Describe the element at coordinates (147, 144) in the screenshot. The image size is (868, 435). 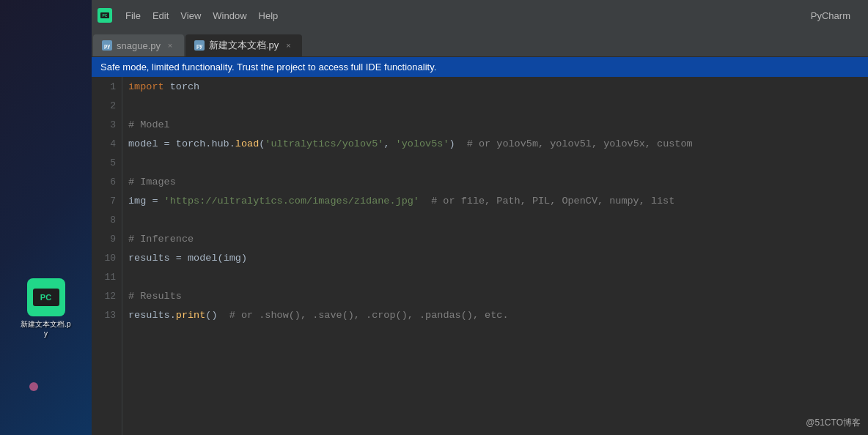
I see `id-model: model` at that location.